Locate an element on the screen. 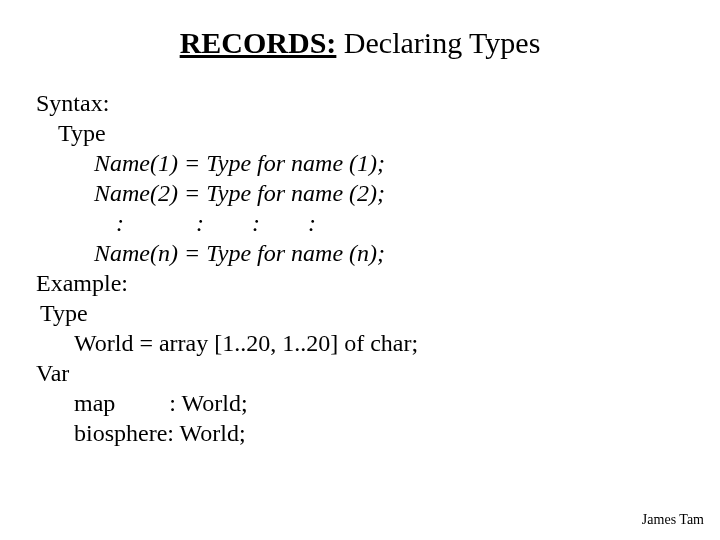  title-rest: Declaring Types is located at coordinates (438, 42).